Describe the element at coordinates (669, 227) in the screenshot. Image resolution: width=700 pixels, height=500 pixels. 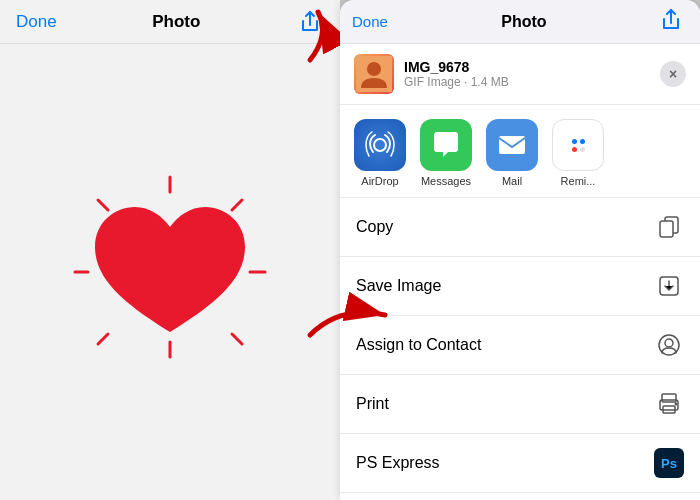
I see `copy-svg` at that location.